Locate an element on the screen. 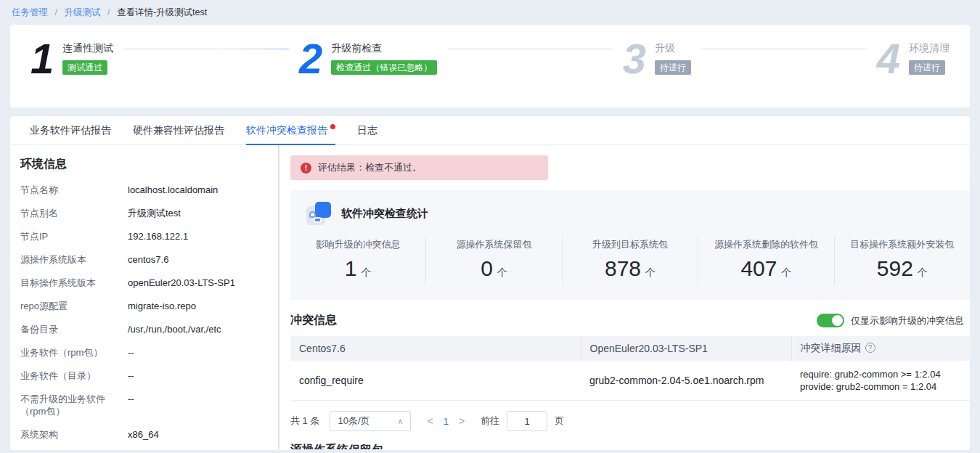 The width and height of the screenshot is (980, 453). step-1-number: 1 is located at coordinates (46, 59).